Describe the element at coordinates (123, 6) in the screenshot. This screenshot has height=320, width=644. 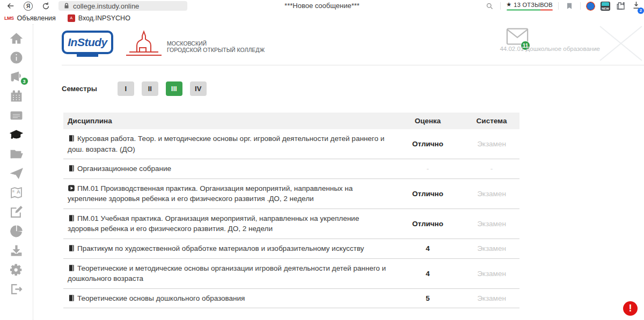
I see `address-bar: college.instudy.online` at that location.